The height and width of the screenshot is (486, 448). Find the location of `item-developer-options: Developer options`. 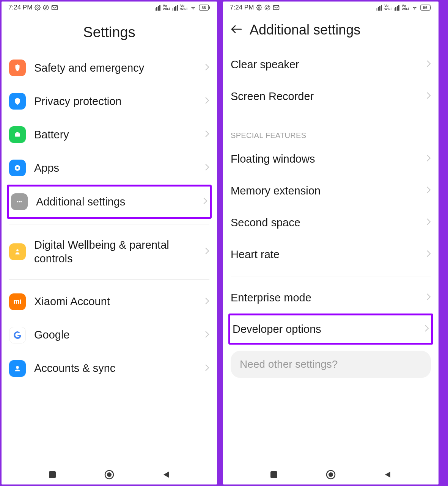

item-developer-options: Developer options is located at coordinates (331, 329).